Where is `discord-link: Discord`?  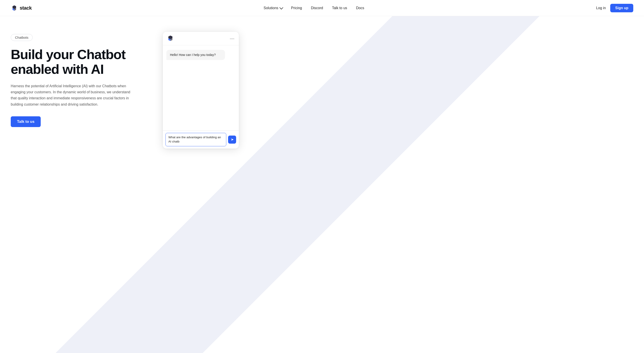
discord-link: Discord is located at coordinates (317, 8).